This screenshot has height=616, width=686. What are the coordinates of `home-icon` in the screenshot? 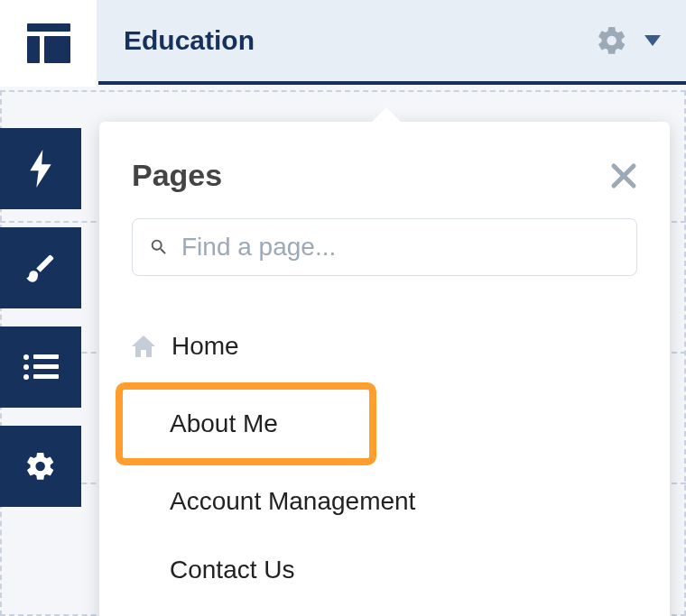 It's located at (144, 346).